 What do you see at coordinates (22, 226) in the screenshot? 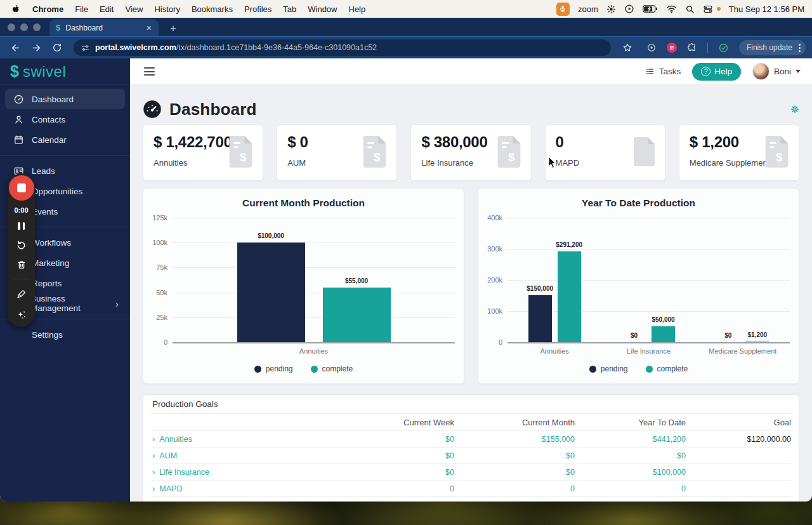
I see `record-pause-button` at bounding box center [22, 226].